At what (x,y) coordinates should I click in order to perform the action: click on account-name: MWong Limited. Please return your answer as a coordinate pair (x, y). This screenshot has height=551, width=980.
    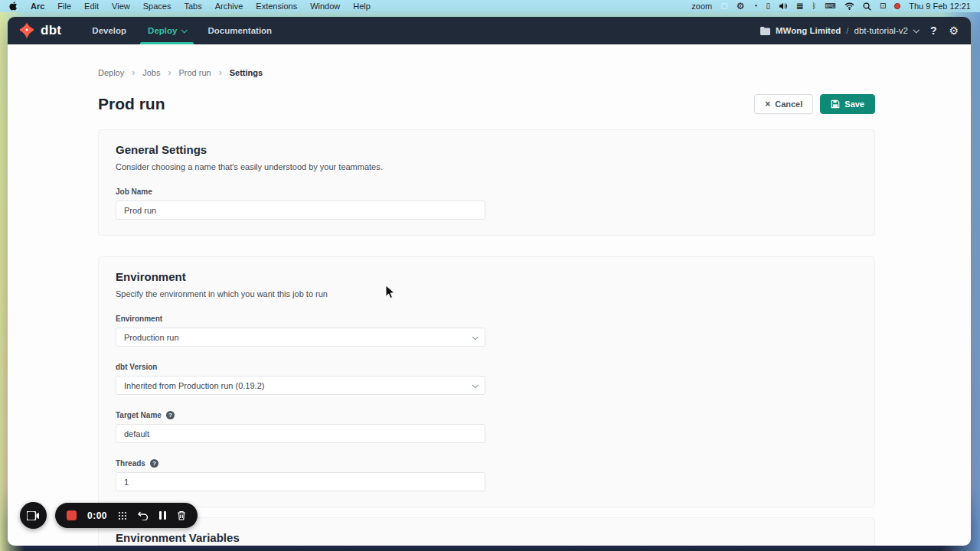
    Looking at the image, I should click on (808, 31).